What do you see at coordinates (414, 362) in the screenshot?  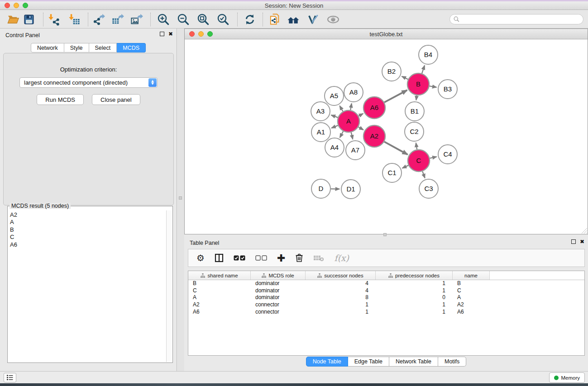 I see `tab-network-table: Network Table` at bounding box center [414, 362].